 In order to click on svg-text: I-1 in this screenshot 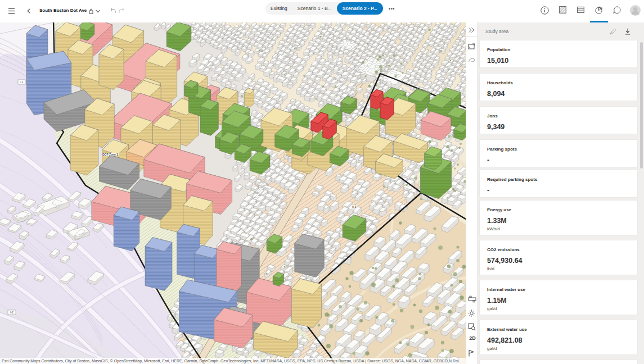, I will do `click(21, 82)`.